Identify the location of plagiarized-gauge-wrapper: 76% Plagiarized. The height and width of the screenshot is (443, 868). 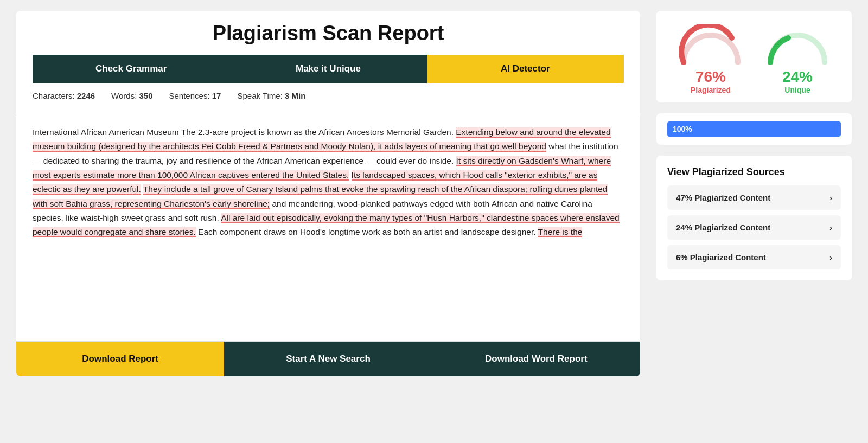
(711, 60).